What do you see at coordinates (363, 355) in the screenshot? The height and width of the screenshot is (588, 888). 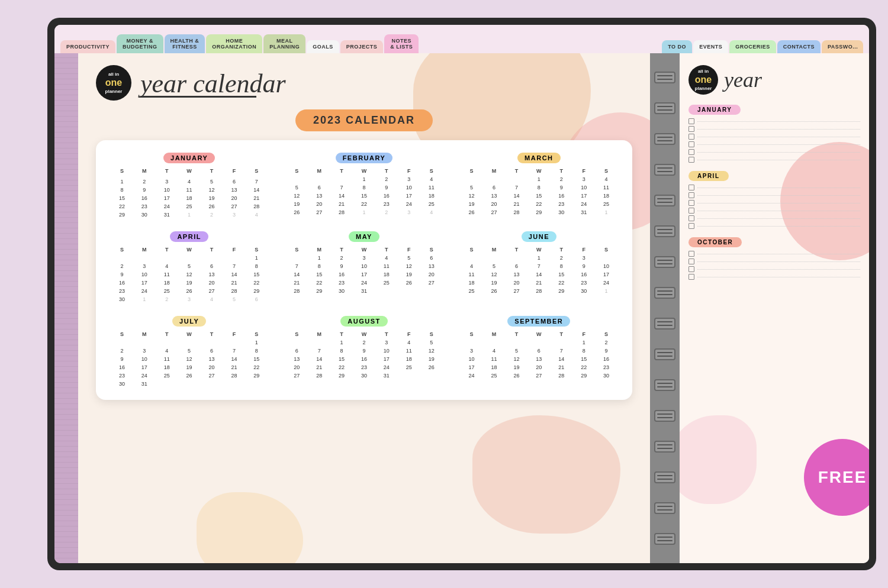 I see `cal-table-august: SMTWTFS 12345 6789101112 13141516171819 …` at bounding box center [363, 355].